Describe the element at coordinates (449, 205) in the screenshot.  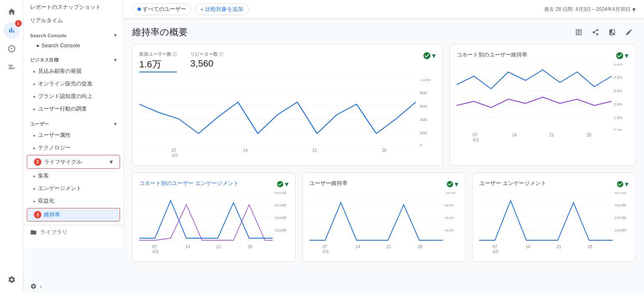
I see `svg-text: 80.0%` at that location.